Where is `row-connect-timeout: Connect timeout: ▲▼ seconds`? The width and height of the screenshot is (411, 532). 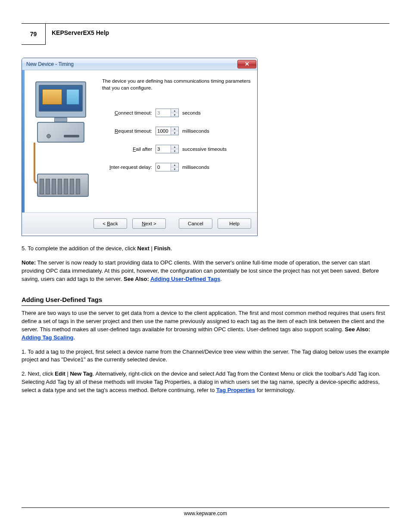
row-connect-timeout: Connect timeout: ▲▼ seconds is located at coordinates (177, 113).